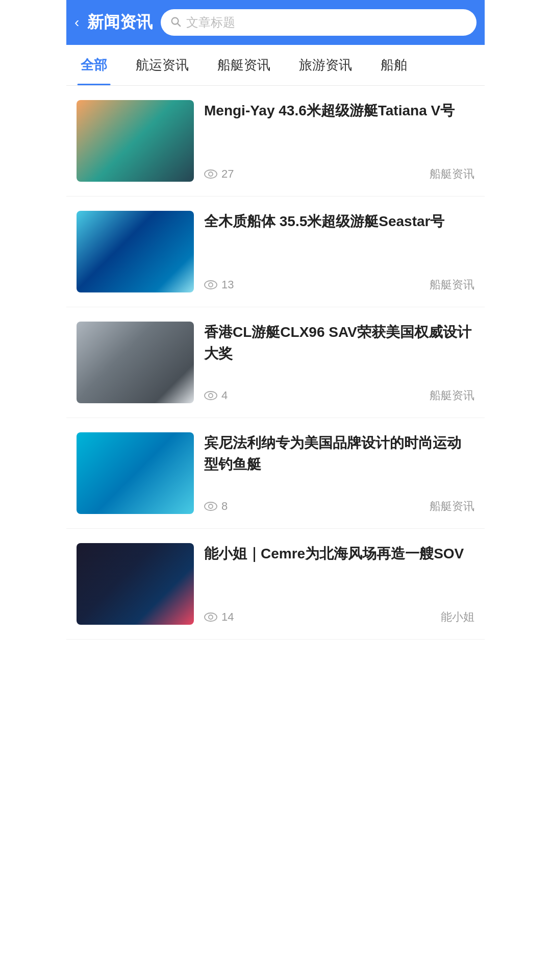 The width and height of the screenshot is (551, 980). I want to click on tab-all: 全部, so click(94, 65).